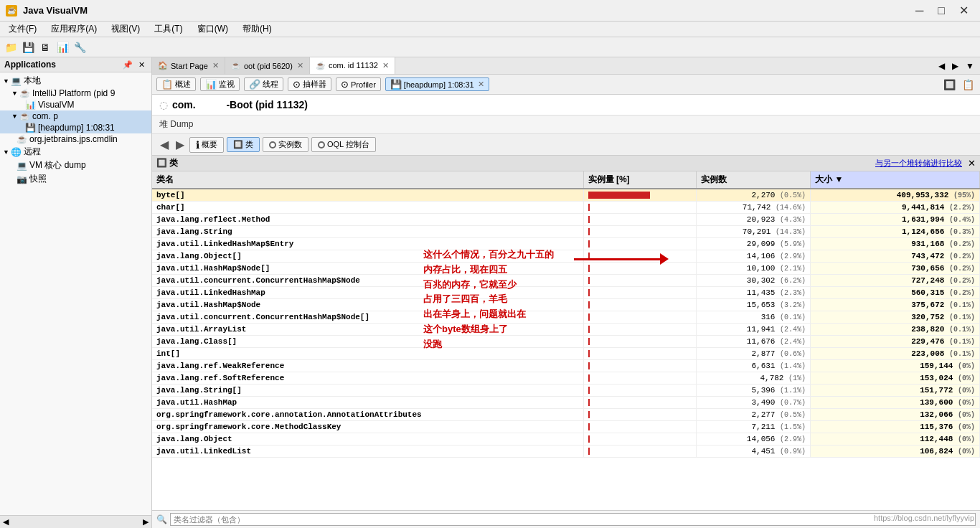 The image size is (980, 528). I want to click on tree-item-local: ▼ 💻 本地, so click(76, 80).